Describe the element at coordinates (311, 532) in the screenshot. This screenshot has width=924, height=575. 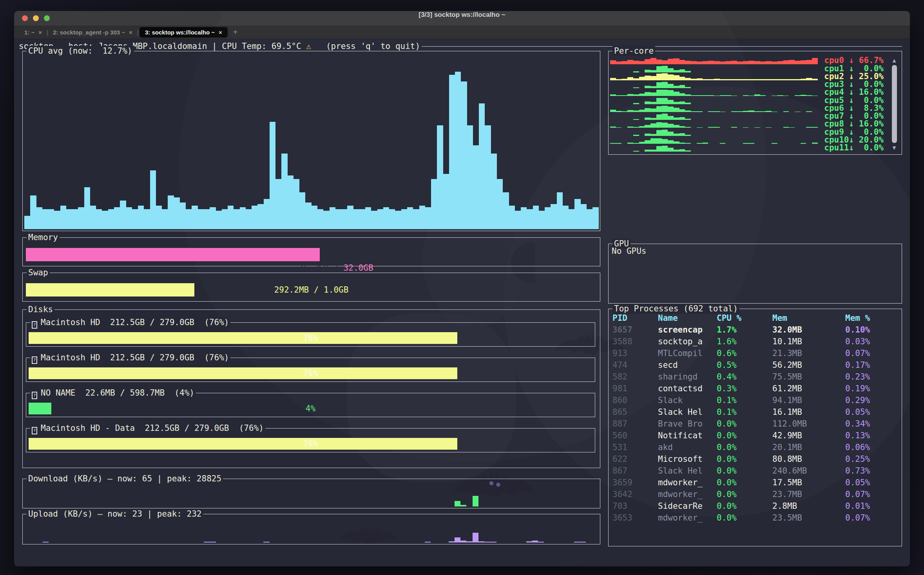
I see `upload-chart` at that location.